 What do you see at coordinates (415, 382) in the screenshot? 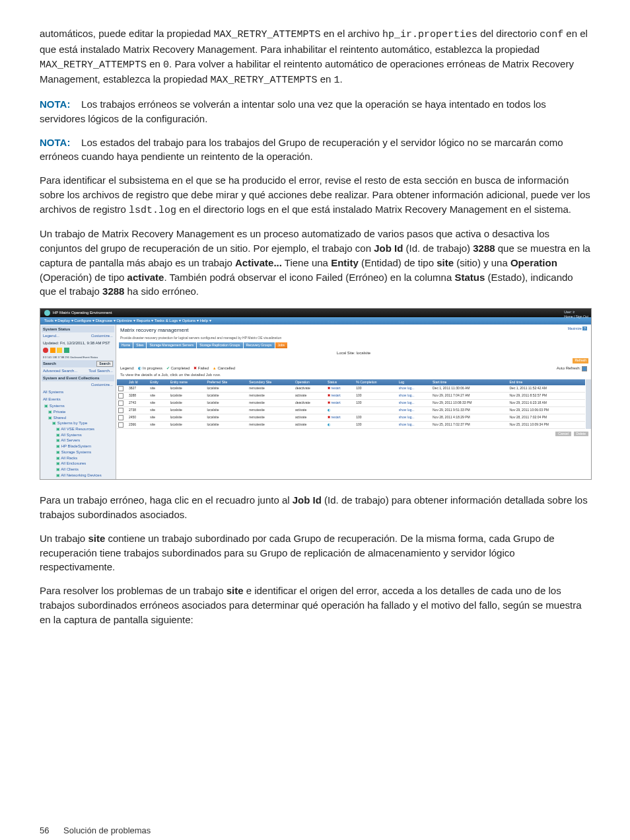
I see `col-log: Log` at bounding box center [415, 382].